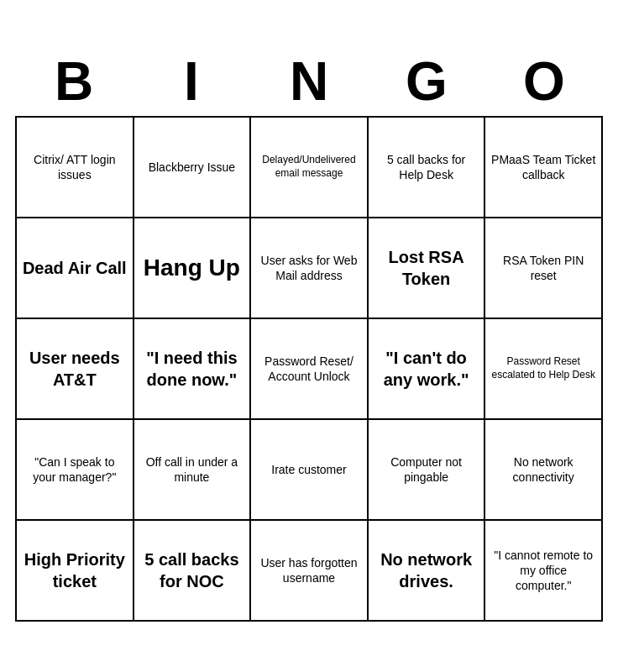 The height and width of the screenshot is (672, 618). What do you see at coordinates (193, 269) in the screenshot?
I see `bingo-cell: Hang Up` at bounding box center [193, 269].